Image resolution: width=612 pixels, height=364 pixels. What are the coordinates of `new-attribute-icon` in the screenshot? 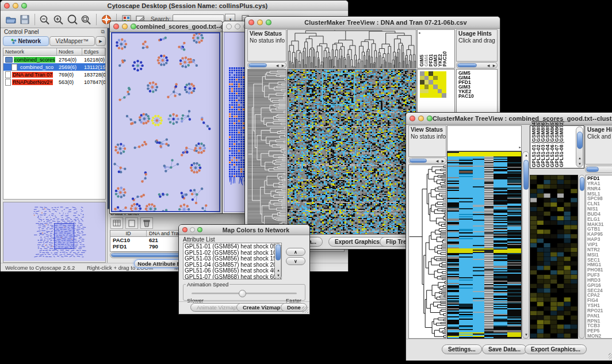 It's located at (132, 223).